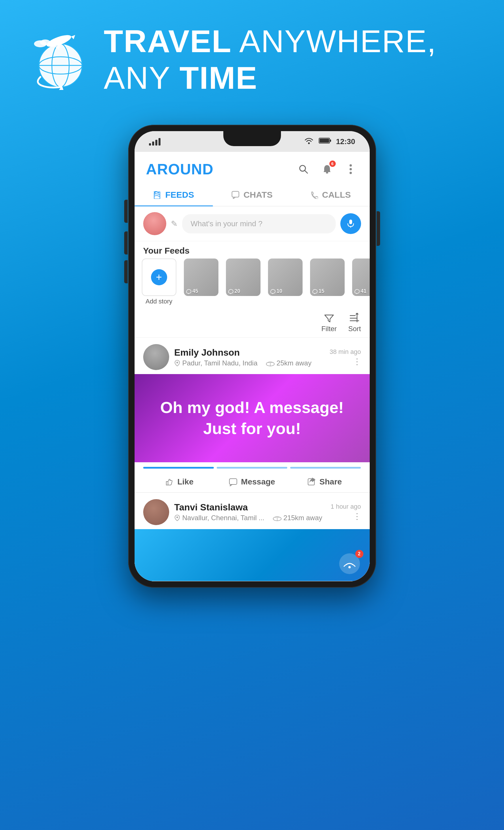 Image resolution: width=504 pixels, height=830 pixels. I want to click on post-username-2: Tanvi Stanislawa, so click(250, 507).